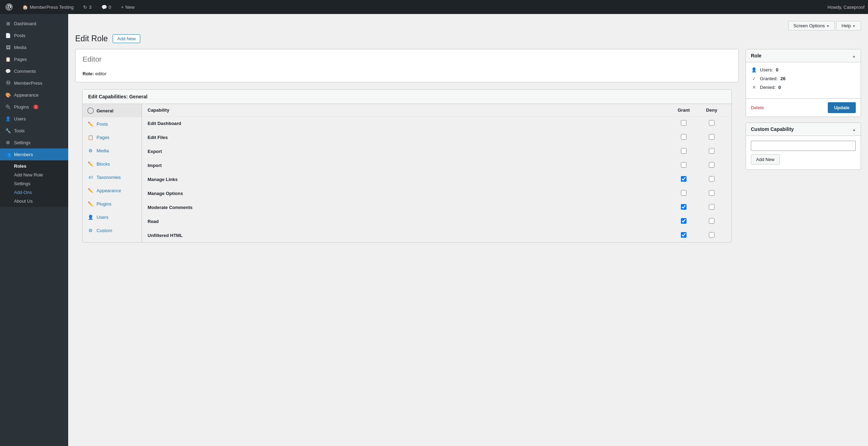 Image resolution: width=868 pixels, height=446 pixels. I want to click on sidebar-item-media: 🖼 Media, so click(34, 47).